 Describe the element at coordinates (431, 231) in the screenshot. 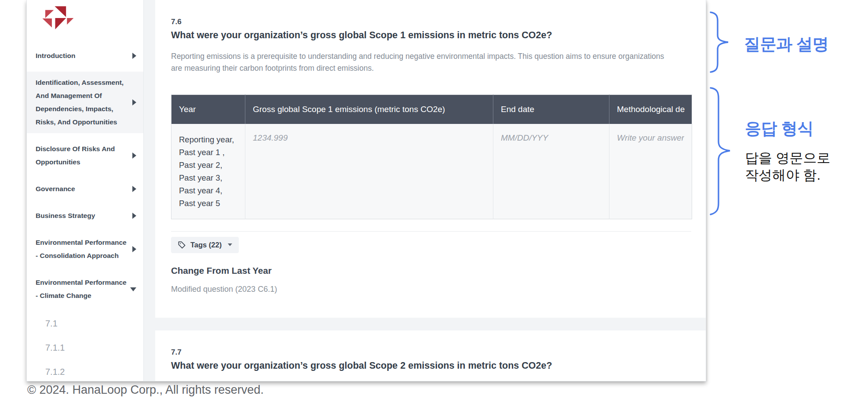

I see `section-divider` at that location.